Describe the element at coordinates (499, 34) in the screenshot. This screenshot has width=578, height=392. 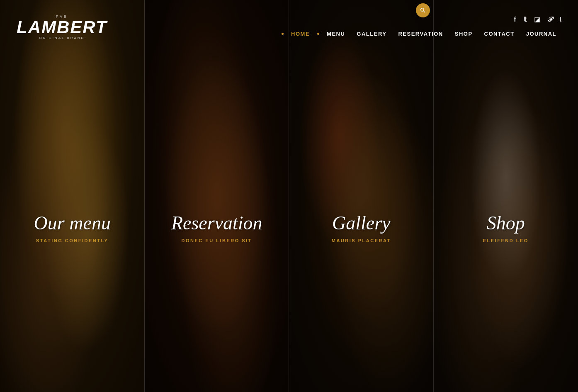
I see `nav-item-contact: CONTACT` at that location.